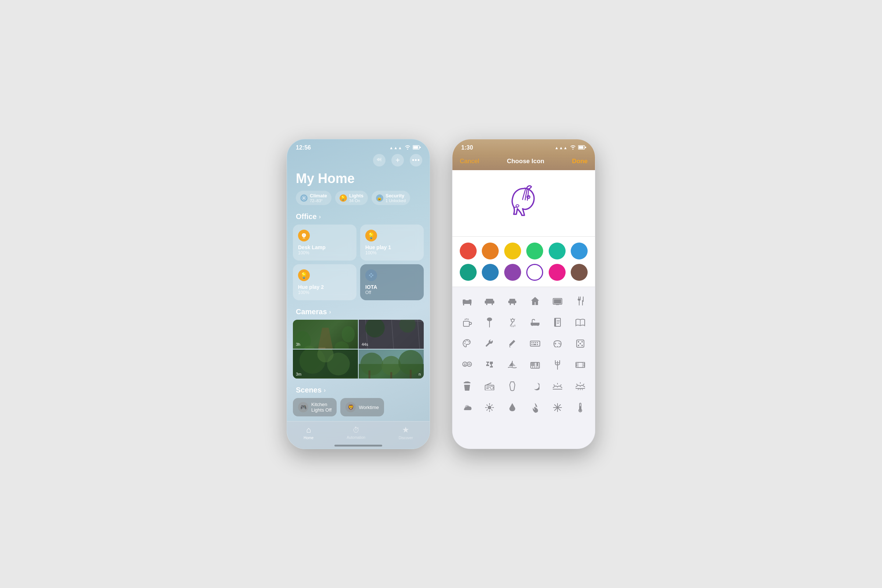  Describe the element at coordinates (356, 433) in the screenshot. I see `tab-automation: ⏱ Automation` at that location.